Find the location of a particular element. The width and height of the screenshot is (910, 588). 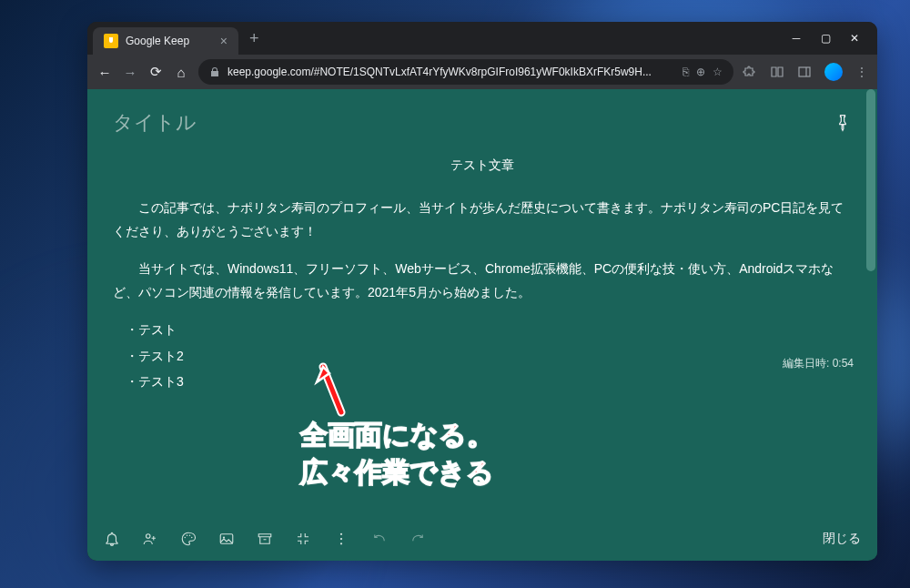

list-item: ・テスト is located at coordinates (489, 329).